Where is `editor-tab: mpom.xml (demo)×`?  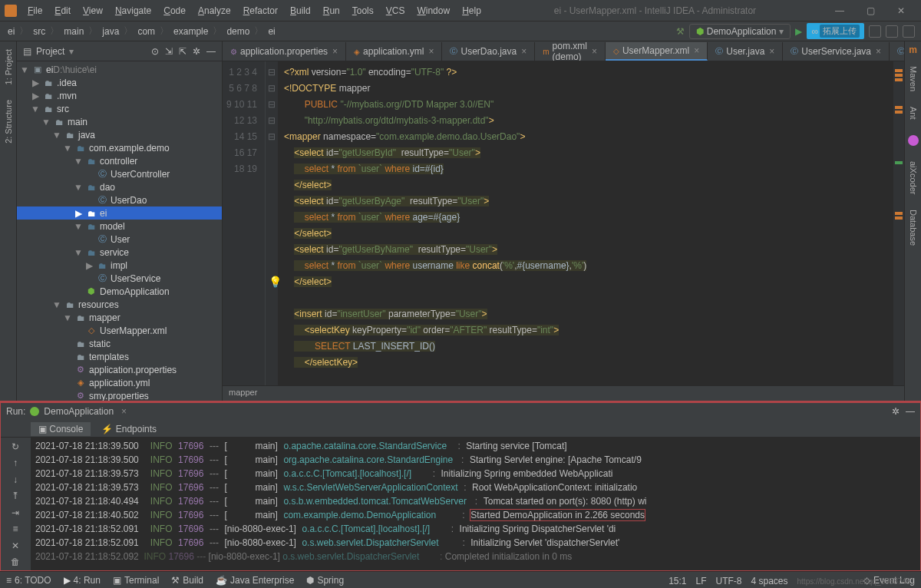 editor-tab: mpom.xml (demo)× is located at coordinates (570, 51).